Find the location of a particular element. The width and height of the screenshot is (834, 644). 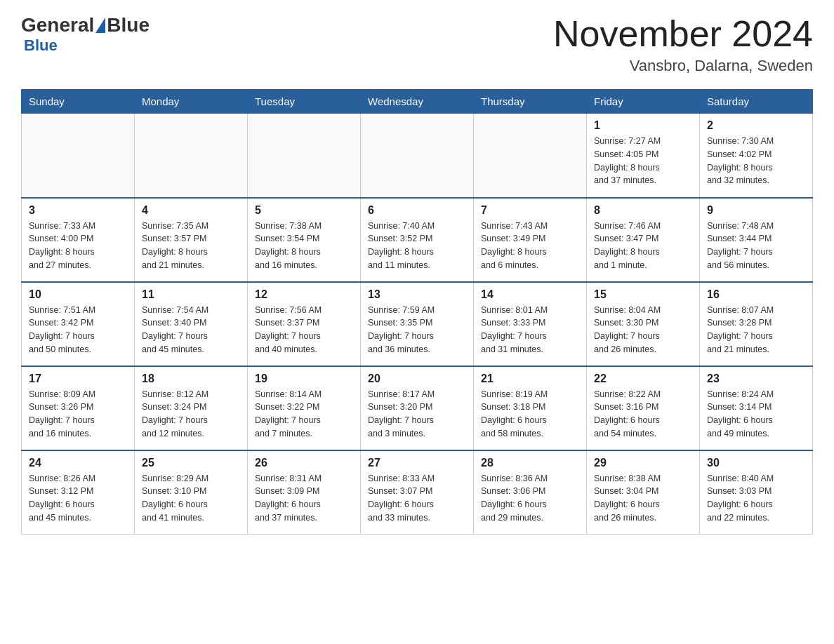

location-title: Vansbro, Dalarna, Sweden is located at coordinates (683, 66).